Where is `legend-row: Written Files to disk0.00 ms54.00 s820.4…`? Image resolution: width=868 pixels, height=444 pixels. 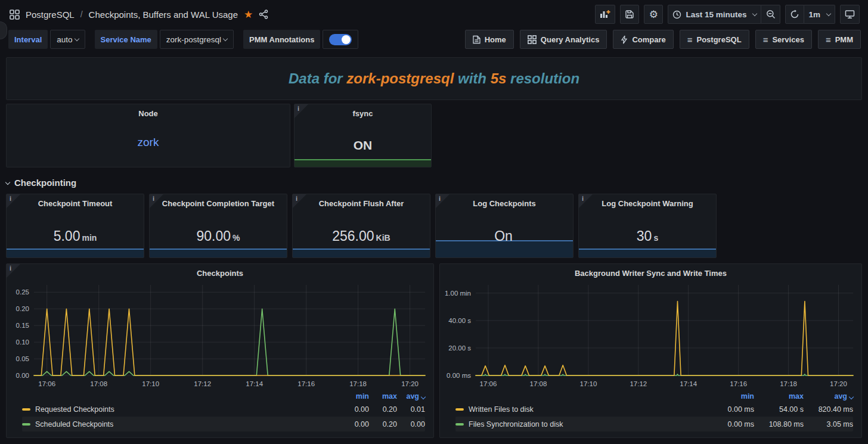 legend-row: Written Files to disk0.00 ms54.00 s820.4… is located at coordinates (655, 409).